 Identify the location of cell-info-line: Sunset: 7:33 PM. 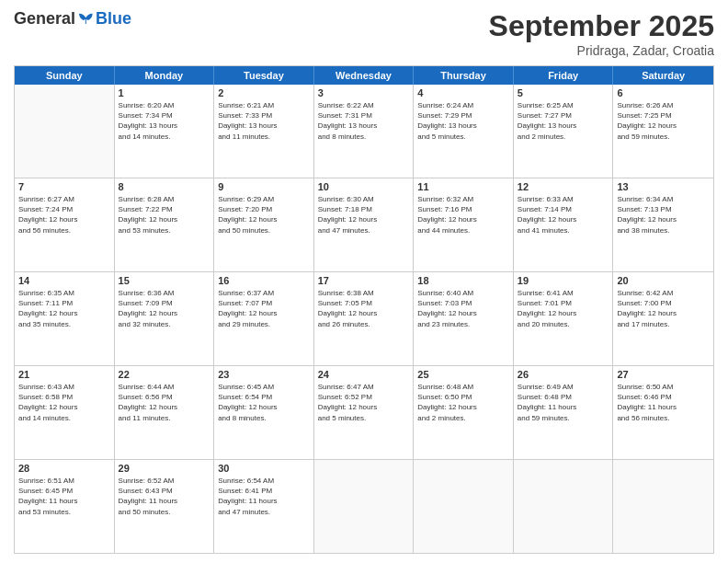
(264, 116).